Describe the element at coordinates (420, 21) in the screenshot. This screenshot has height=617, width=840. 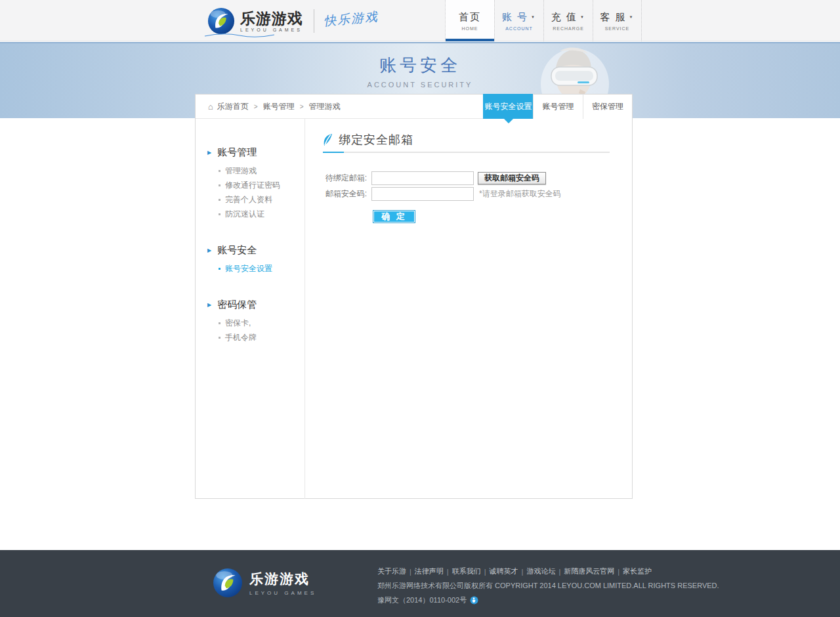
I see `top-header: 乐游游戏 LEYOU GAMES 快乐游戏 首页 HOME 账 号▼ ACCOU…` at that location.